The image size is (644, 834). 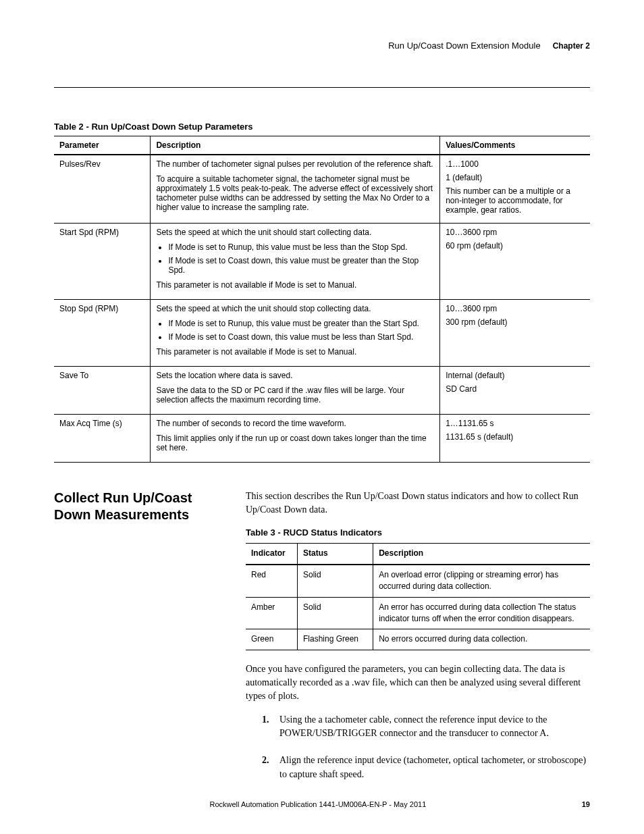 I want to click on table3-caption: Table 3 - RUCD Status Indicators, so click(x=418, y=533).